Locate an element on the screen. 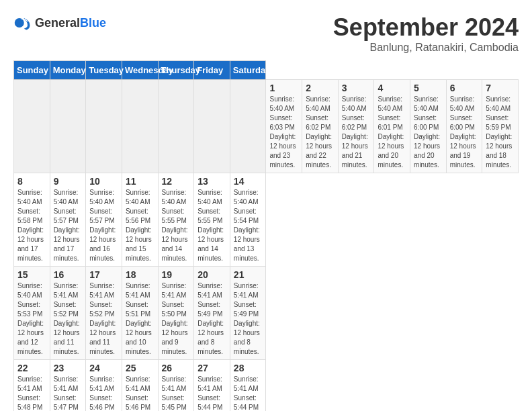 The height and width of the screenshot is (411, 532). column-header-monday: Monday is located at coordinates (68, 71).